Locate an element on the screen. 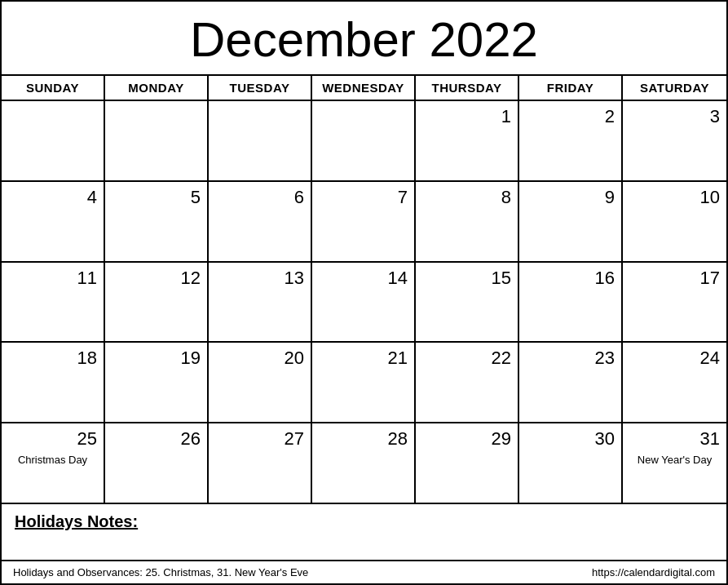 The image size is (728, 585). day-number: 19 is located at coordinates (191, 358).